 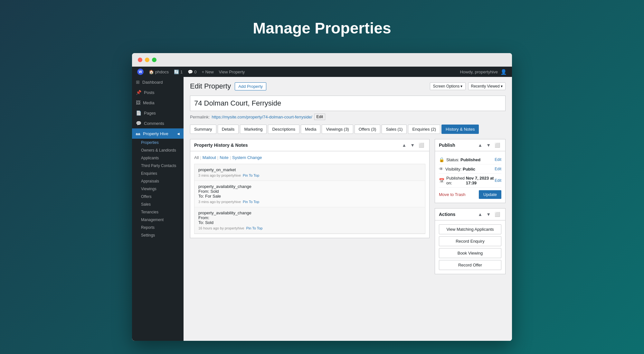 What do you see at coordinates (310, 170) in the screenshot?
I see `history-entry-text-1: property_on_market` at bounding box center [310, 170].